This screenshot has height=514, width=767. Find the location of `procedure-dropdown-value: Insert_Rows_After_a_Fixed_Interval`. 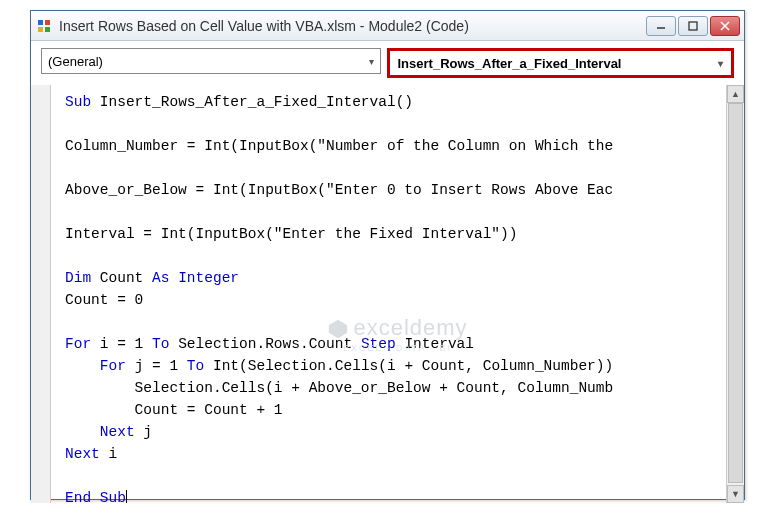

procedure-dropdown-value: Insert_Rows_After_a_Fixed_Interval is located at coordinates (510, 64).